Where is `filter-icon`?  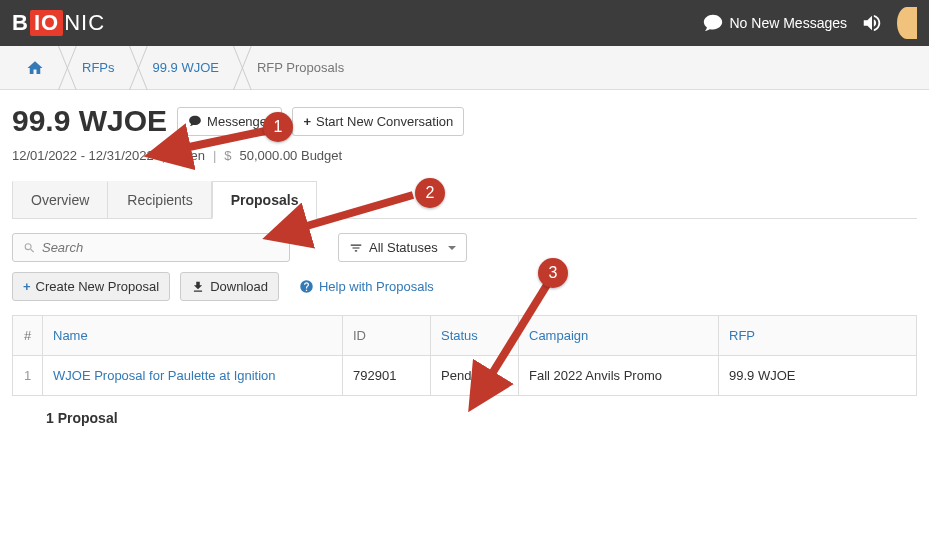 filter-icon is located at coordinates (356, 248).